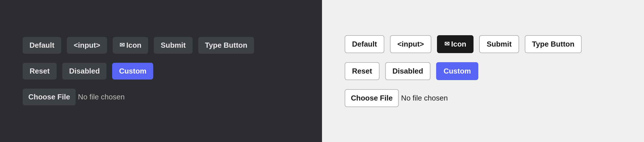 The height and width of the screenshot is (142, 644). What do you see at coordinates (101, 97) in the screenshot?
I see `dark-no-file-label: No file chosen` at bounding box center [101, 97].